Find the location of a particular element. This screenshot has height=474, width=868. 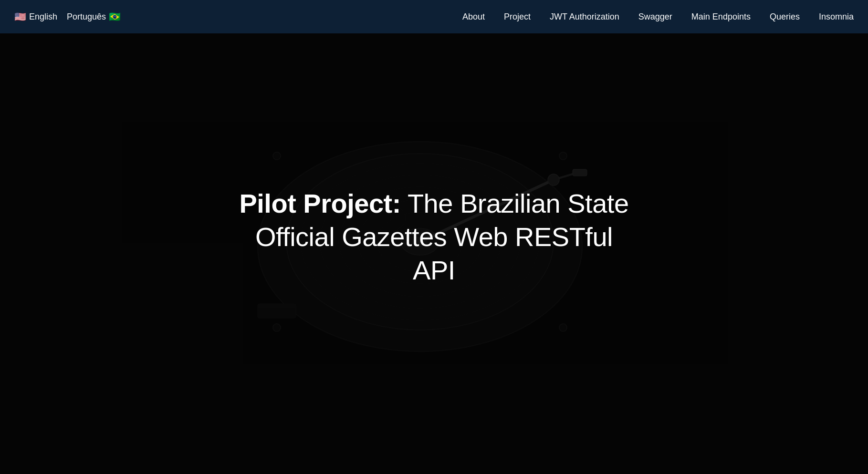

english-label: English is located at coordinates (43, 17).